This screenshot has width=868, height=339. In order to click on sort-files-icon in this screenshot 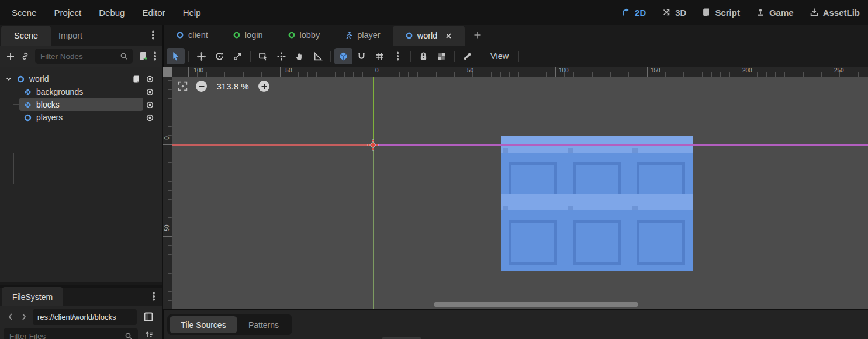, I will do `click(149, 334)`.